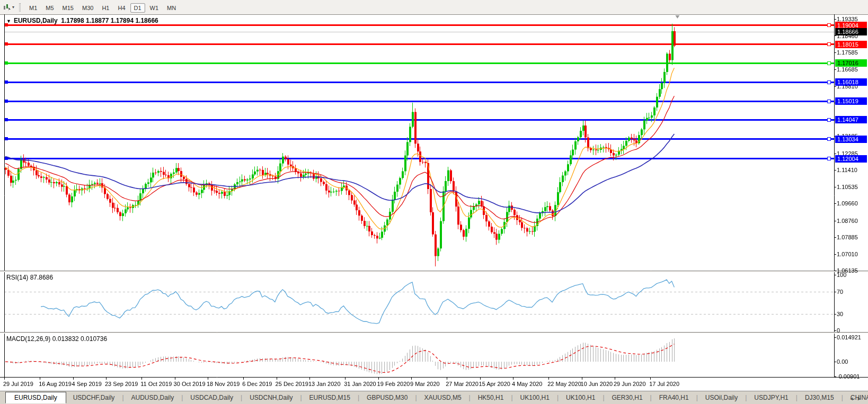 The image size is (868, 404). Describe the element at coordinates (20, 7) in the screenshot. I see `toolbar-grip` at that location.